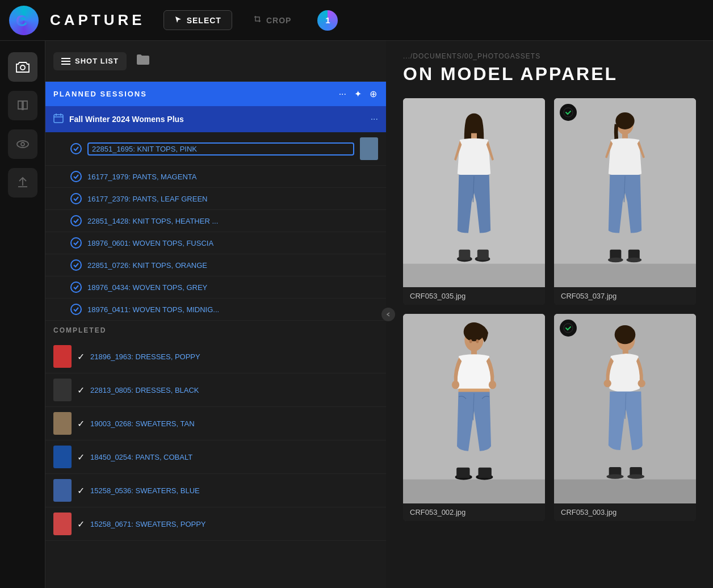  I want to click on breadcrumb: .../DOCUMENTS/00_PHOTOGASSETS, so click(550, 56).